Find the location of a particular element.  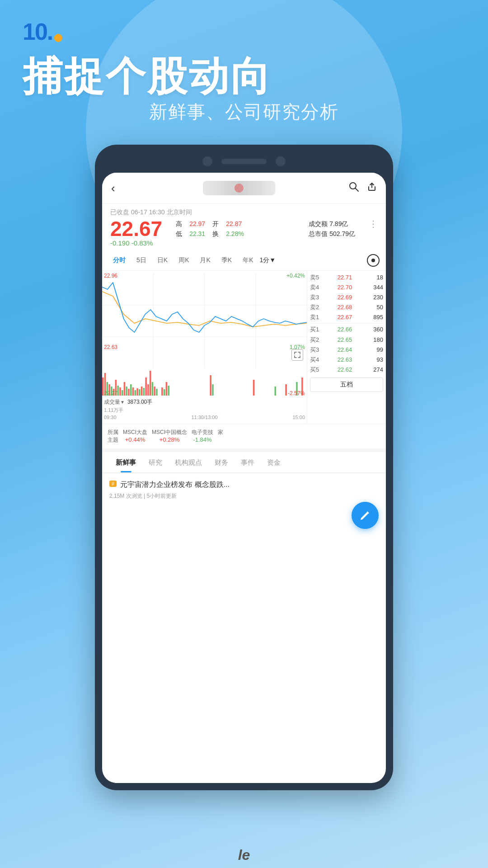

sell-order-2: 卖2 22.68 50 is located at coordinates (347, 307).